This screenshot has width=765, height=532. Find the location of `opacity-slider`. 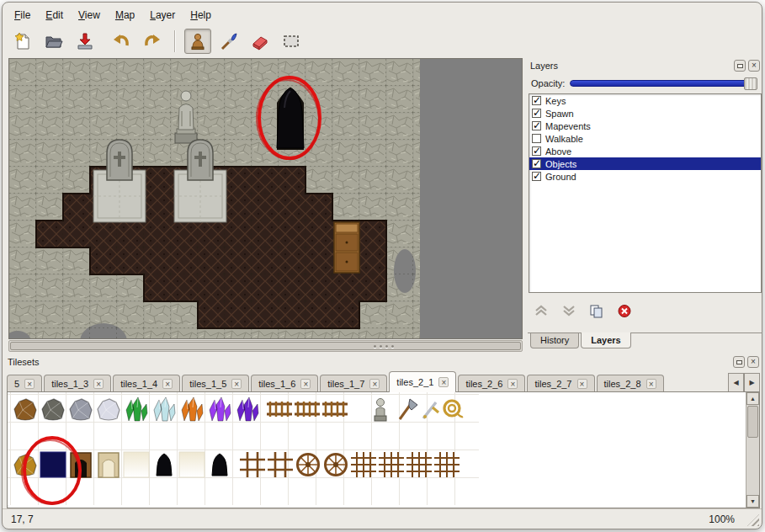

opacity-slider is located at coordinates (663, 83).